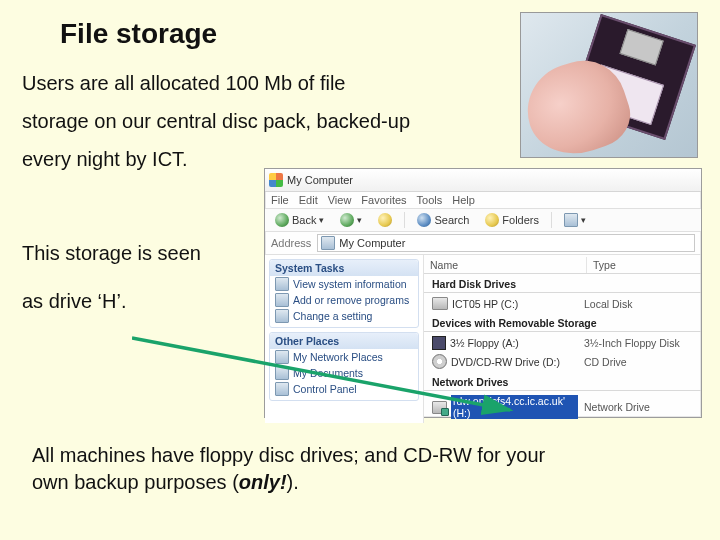  What do you see at coordinates (562, 266) in the screenshot?
I see `column-headers: Name Type` at bounding box center [562, 266].